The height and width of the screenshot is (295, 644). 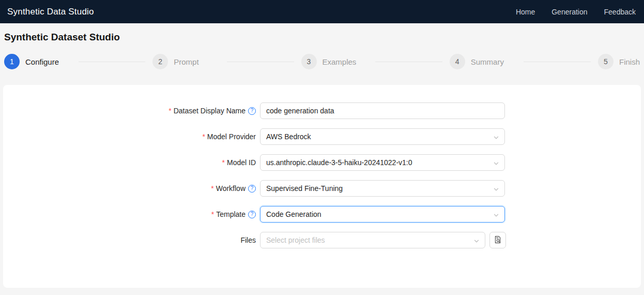 What do you see at coordinates (322, 111) in the screenshot?
I see `form-row-dataset-display-name: * Dataset Display Name ?` at bounding box center [322, 111].